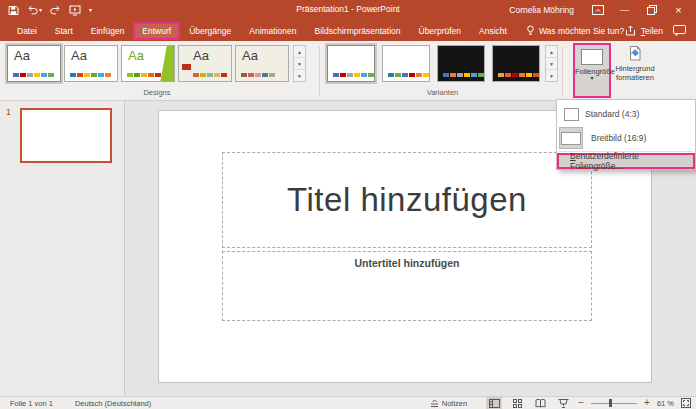 The width and height of the screenshot is (696, 409). What do you see at coordinates (358, 31) in the screenshot?
I see `tab-bildschirmpraesentation: Bildschirmpräsentation` at bounding box center [358, 31].